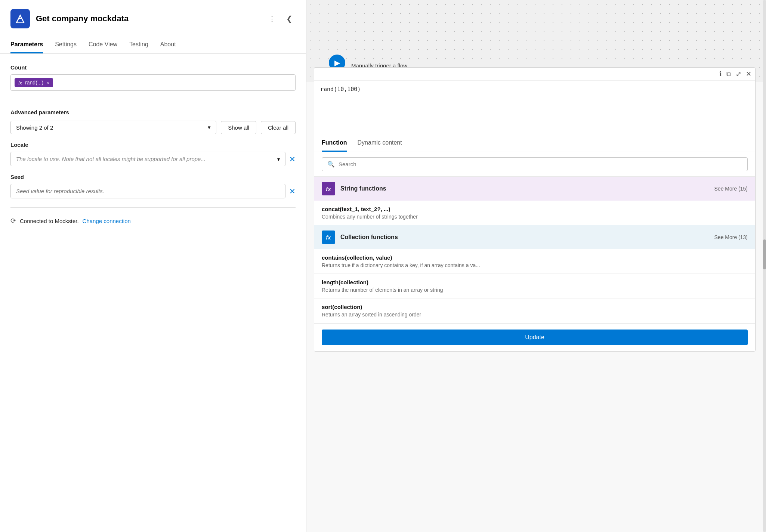  What do you see at coordinates (278, 128) in the screenshot?
I see `clear-all-button: Clear all` at bounding box center [278, 128].